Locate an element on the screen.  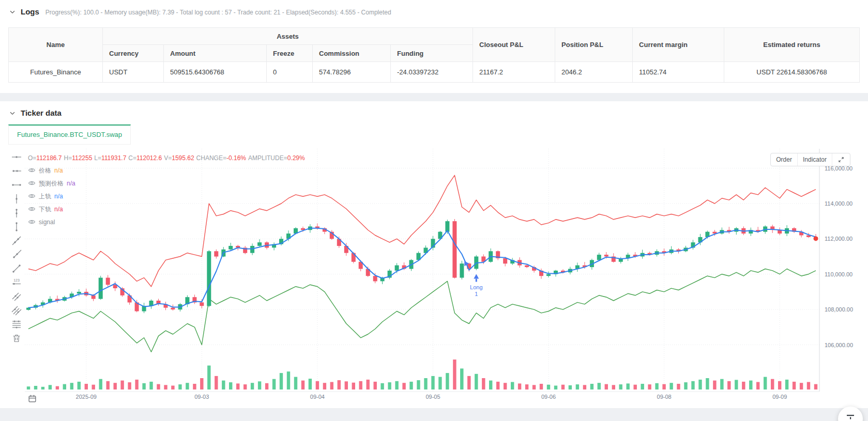
col-header-assets-group: Assets is located at coordinates (288, 36).